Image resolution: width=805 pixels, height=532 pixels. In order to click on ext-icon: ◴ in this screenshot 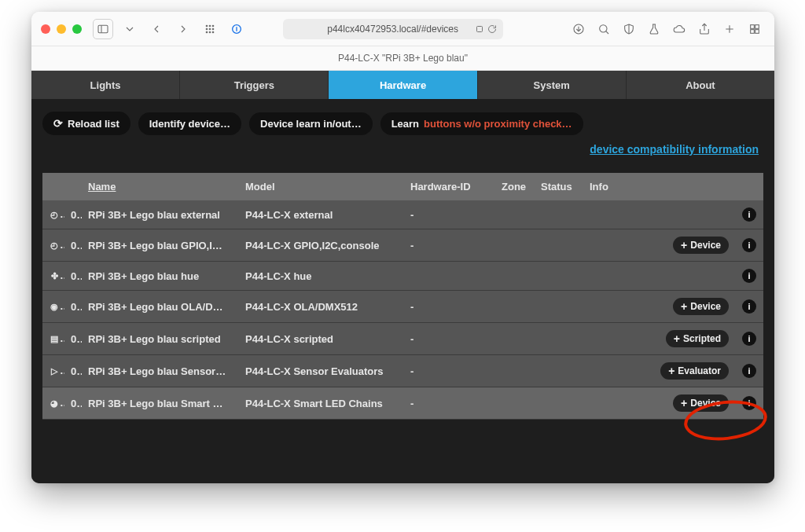, I will do `click(54, 215)`.